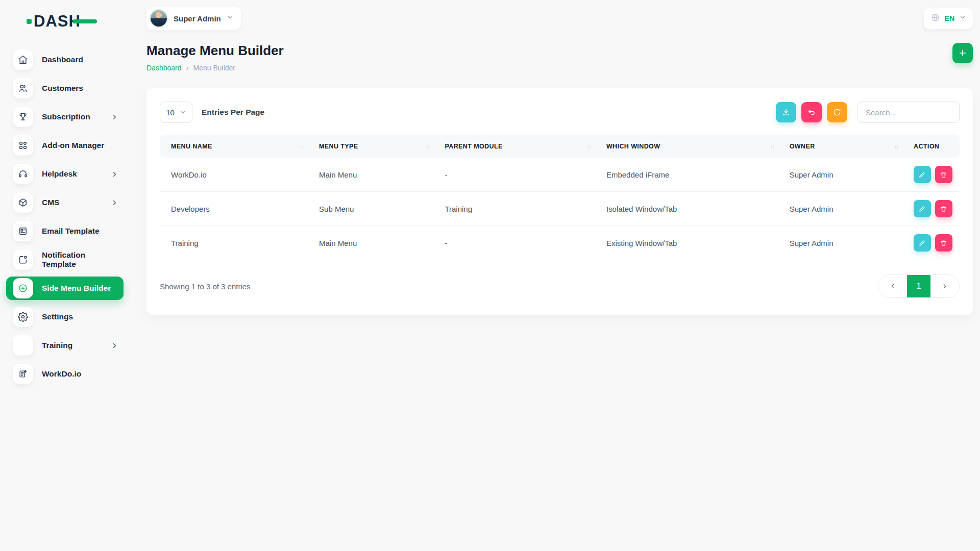 The height and width of the screenshot is (551, 980). What do you see at coordinates (23, 231) in the screenshot?
I see `layout-list-icon` at bounding box center [23, 231].